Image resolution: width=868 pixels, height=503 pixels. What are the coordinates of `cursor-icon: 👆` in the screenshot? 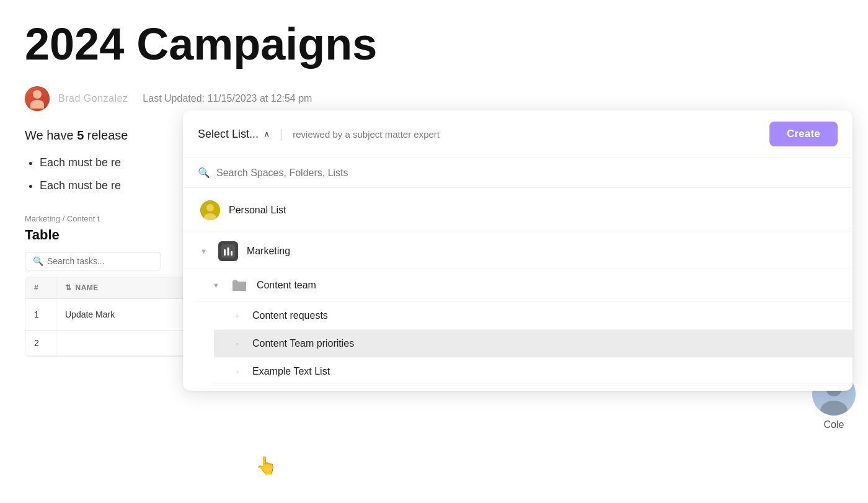 It's located at (267, 465).